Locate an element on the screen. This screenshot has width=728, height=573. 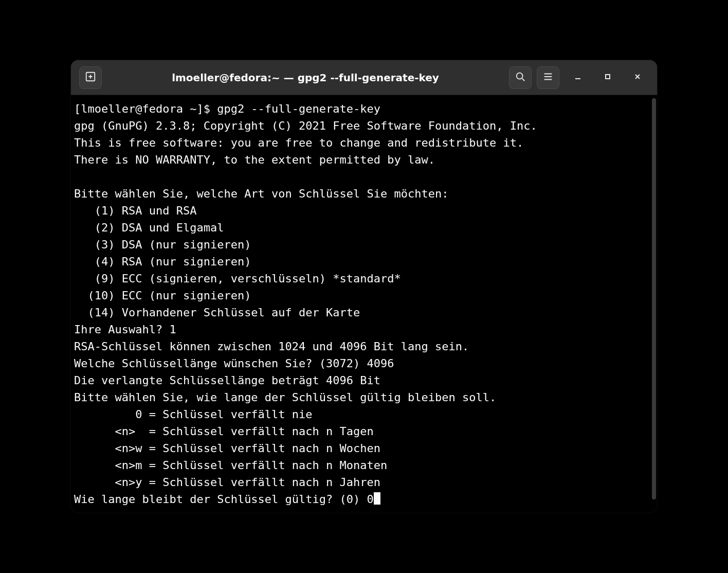
terminal-cursor is located at coordinates (377, 498).